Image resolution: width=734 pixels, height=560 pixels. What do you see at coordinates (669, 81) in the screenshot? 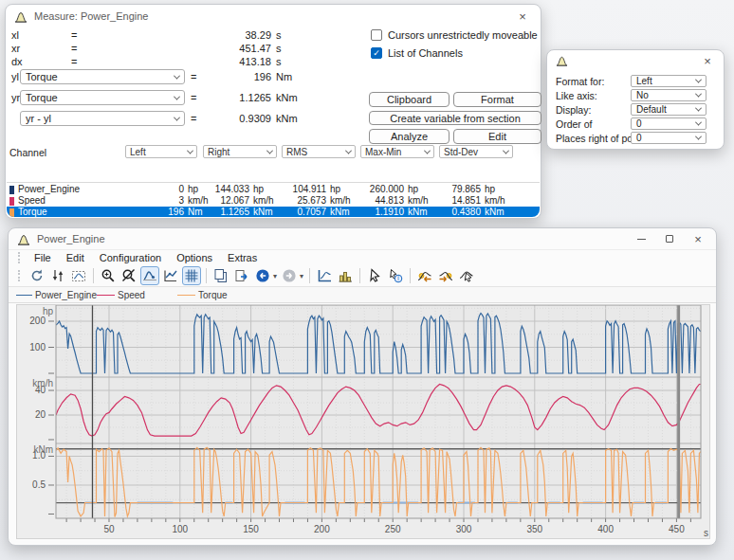
I see `format-field-select: Left` at bounding box center [669, 81].